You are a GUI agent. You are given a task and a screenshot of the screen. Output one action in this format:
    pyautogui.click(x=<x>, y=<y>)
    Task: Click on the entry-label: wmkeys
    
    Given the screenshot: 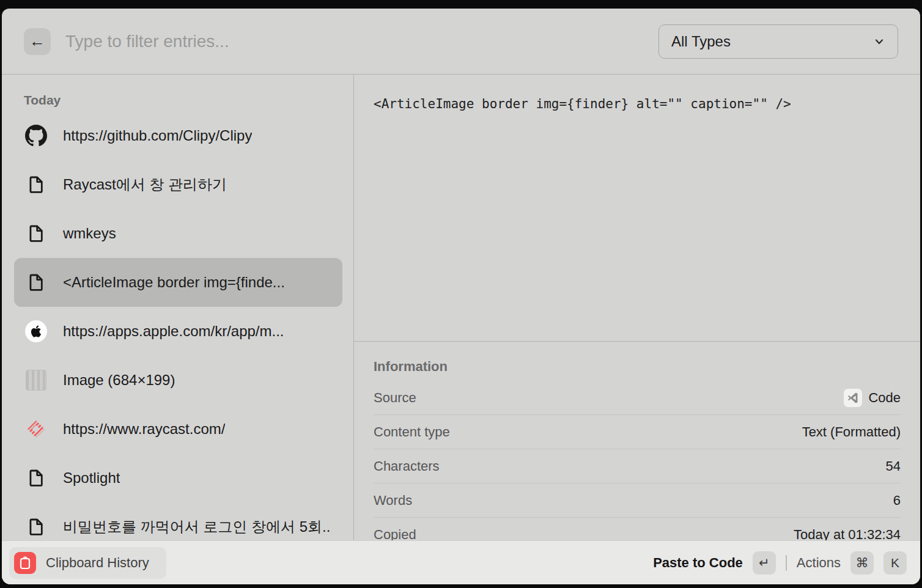 What is the action you would take?
    pyautogui.click(x=89, y=233)
    